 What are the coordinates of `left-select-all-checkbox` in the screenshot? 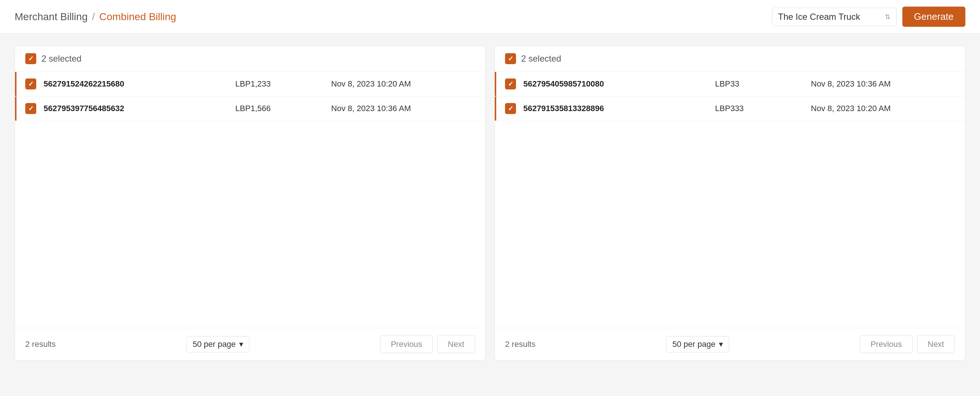 It's located at (30, 59).